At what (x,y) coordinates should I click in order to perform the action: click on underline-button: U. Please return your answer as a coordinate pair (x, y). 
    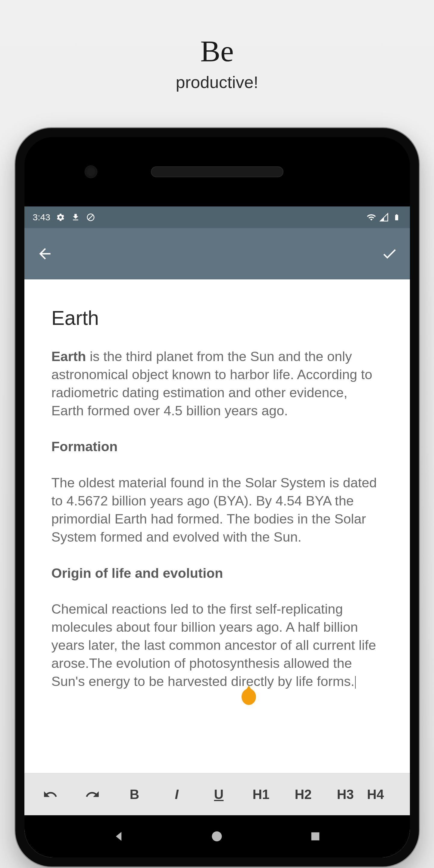
    Looking at the image, I should click on (219, 794).